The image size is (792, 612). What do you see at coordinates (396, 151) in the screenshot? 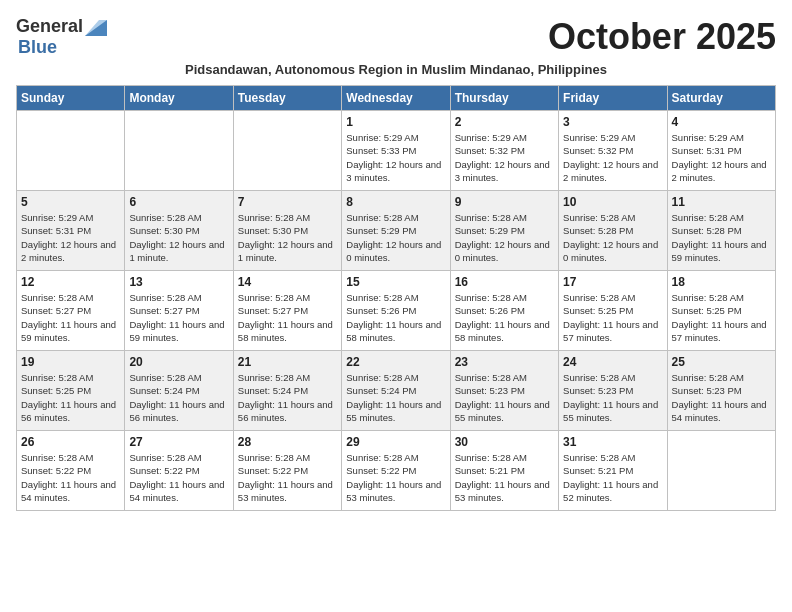
I see `calendar-week-row: 1Sunrise: 5:29 AMSunset: 5:33 PMDaylight…` at bounding box center [396, 151].